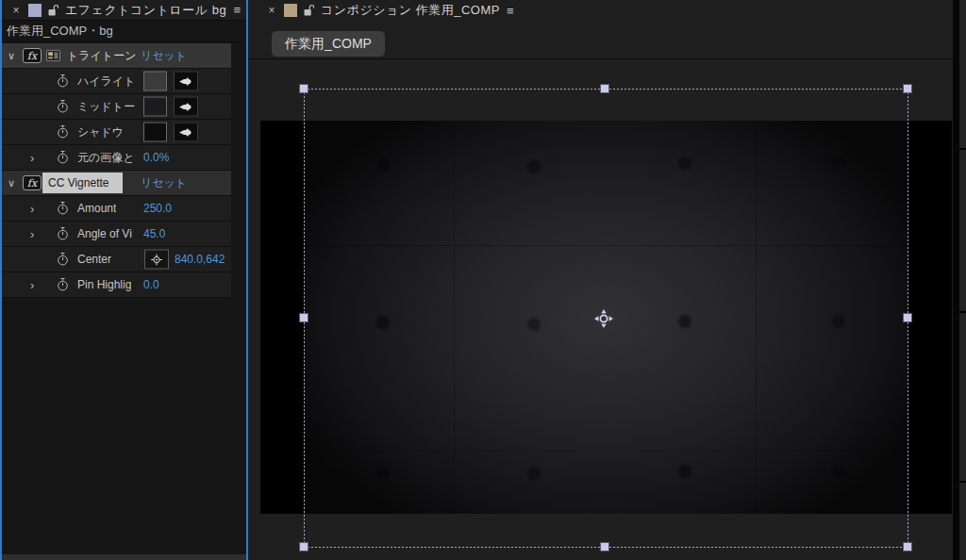  I want to click on param-label: 元の画像と, so click(106, 158).